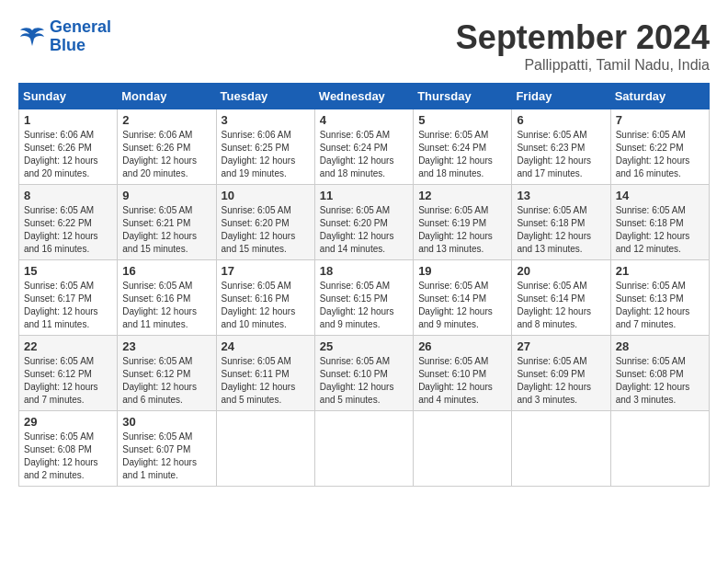 This screenshot has height=563, width=728. What do you see at coordinates (660, 195) in the screenshot?
I see `day-number: 14` at bounding box center [660, 195].